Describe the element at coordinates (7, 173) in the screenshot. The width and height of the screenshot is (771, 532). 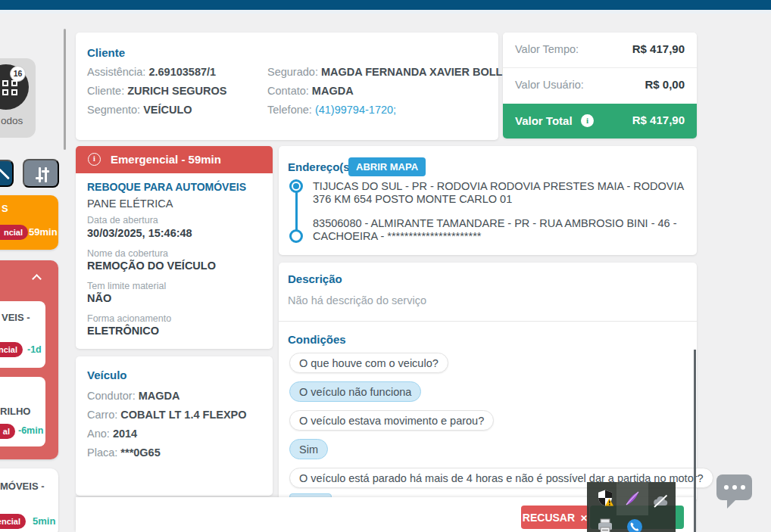
I see `search-button` at that location.